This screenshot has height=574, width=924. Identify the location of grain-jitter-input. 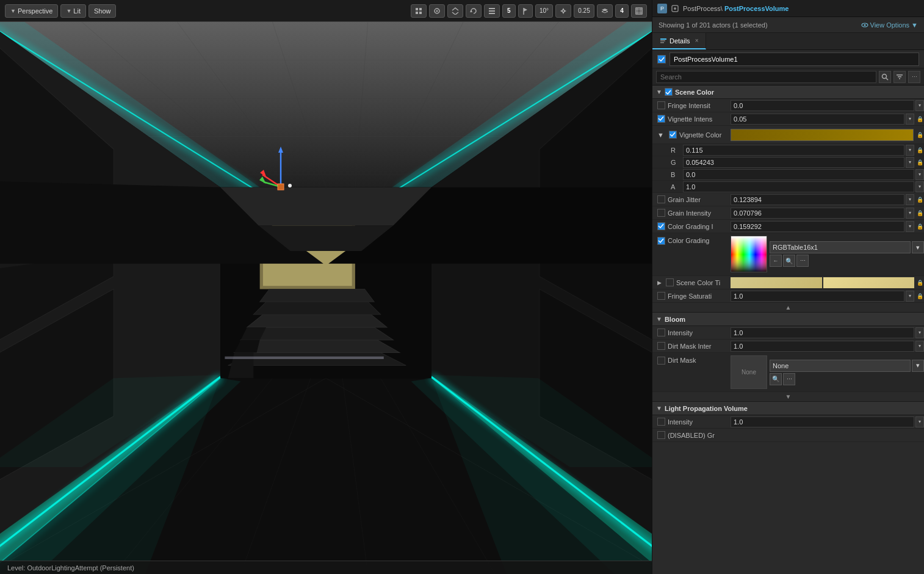
(818, 200).